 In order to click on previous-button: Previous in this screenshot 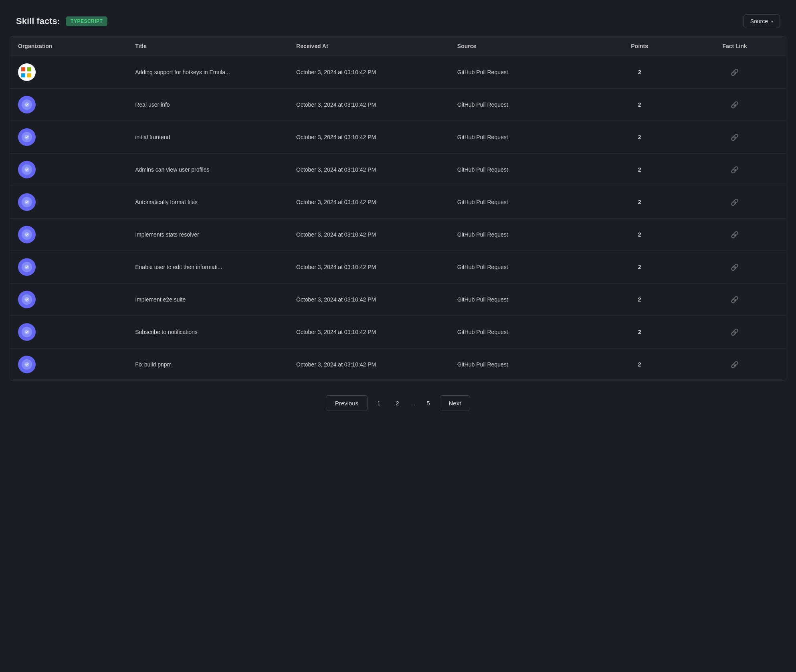, I will do `click(347, 403)`.